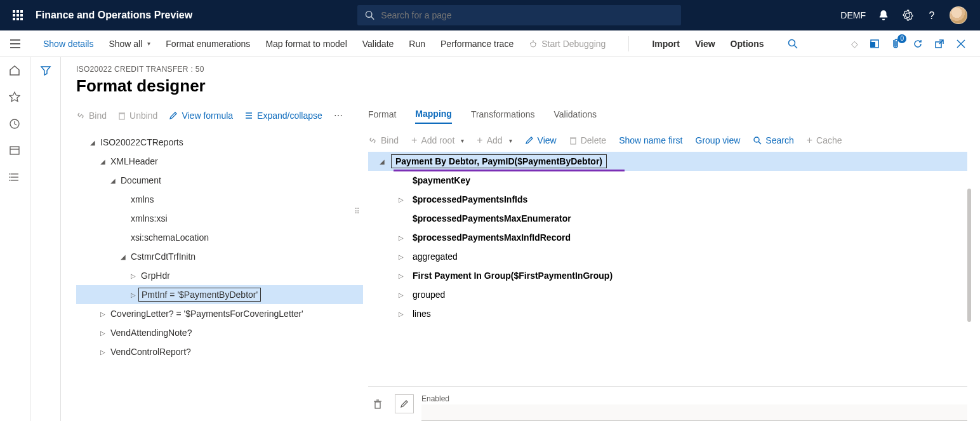 The width and height of the screenshot is (980, 421). Describe the element at coordinates (969, 255) in the screenshot. I see `scrollbar-thumb` at that location.